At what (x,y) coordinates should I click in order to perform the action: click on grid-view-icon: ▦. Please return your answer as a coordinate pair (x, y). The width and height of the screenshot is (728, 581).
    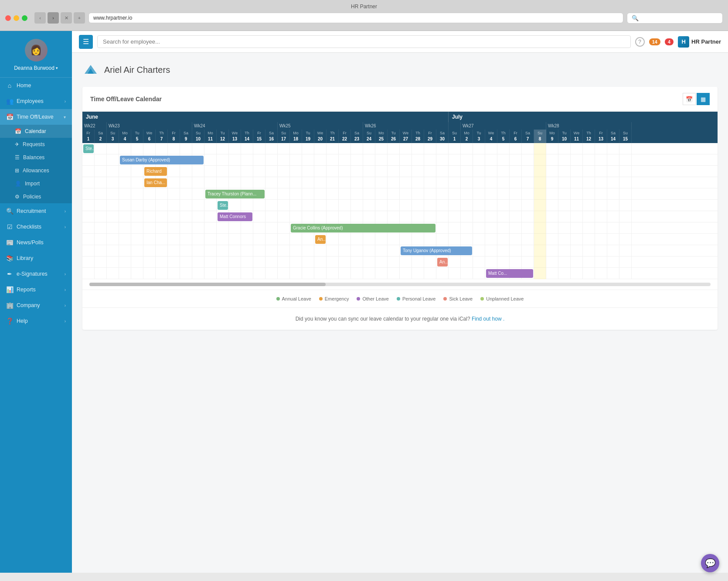
    Looking at the image, I should click on (703, 99).